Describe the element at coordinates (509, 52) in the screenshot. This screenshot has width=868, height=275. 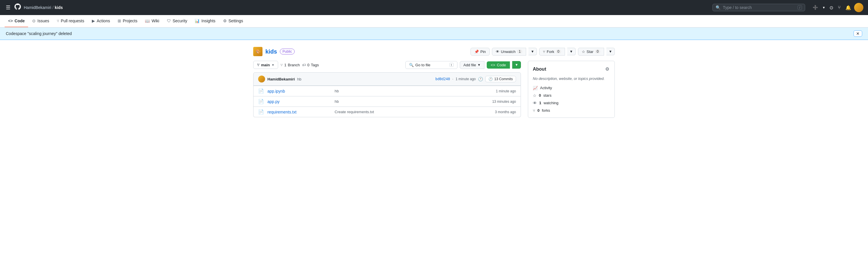
I see `unwatch-button: 👁 Unwatch 1` at that location.